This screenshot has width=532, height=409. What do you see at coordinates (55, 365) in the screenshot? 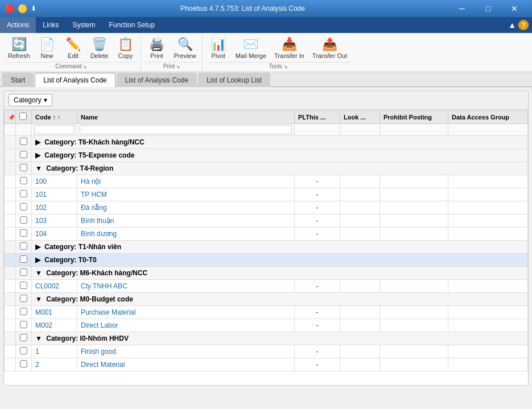
I see `data-code-cell: 2` at bounding box center [55, 365].